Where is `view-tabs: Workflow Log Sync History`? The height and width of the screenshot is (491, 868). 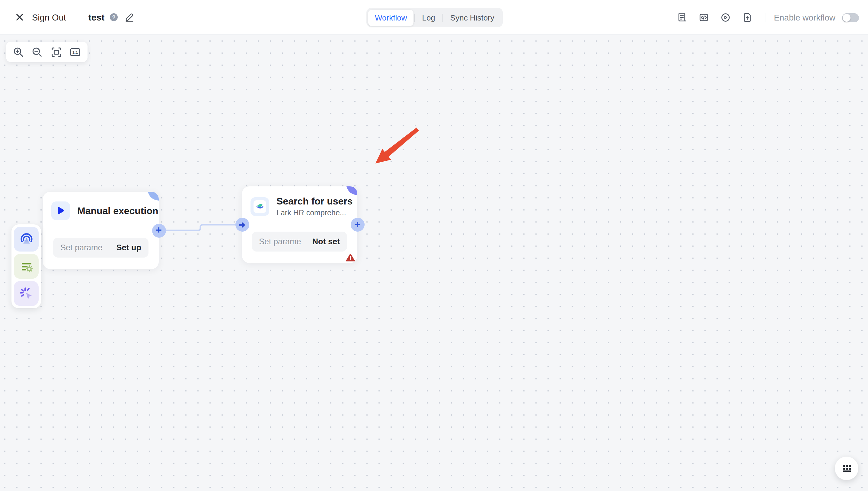
view-tabs: Workflow Log Sync History is located at coordinates (435, 18).